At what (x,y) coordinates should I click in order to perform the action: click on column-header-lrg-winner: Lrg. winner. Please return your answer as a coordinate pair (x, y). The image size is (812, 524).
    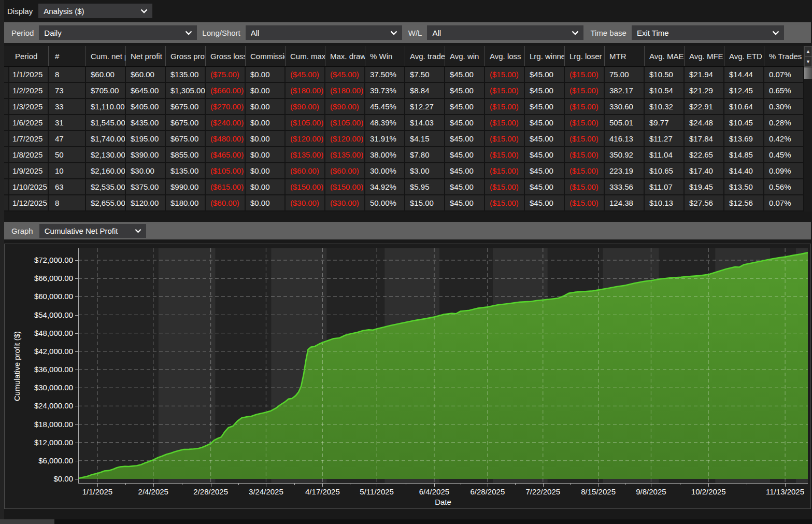
    Looking at the image, I should click on (545, 56).